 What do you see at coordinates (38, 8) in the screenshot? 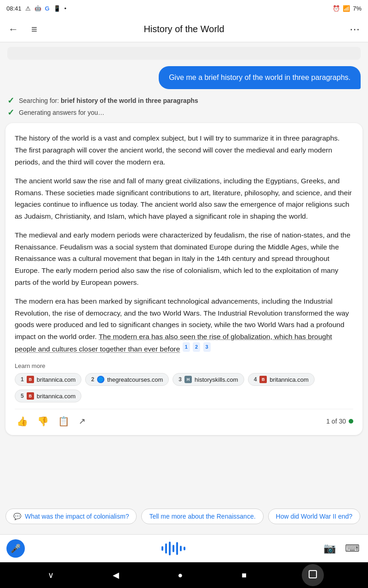
I see `android-icon: 🤖` at bounding box center [38, 8].